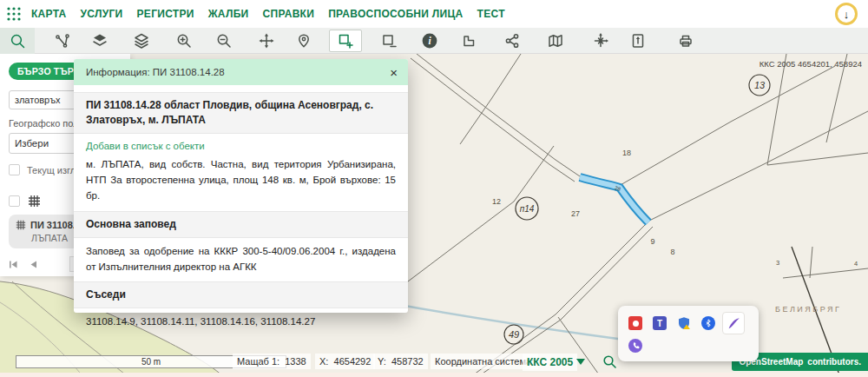 The width and height of the screenshot is (868, 377). What do you see at coordinates (856, 264) in the screenshot?
I see `svg-text: 4` at bounding box center [856, 264].